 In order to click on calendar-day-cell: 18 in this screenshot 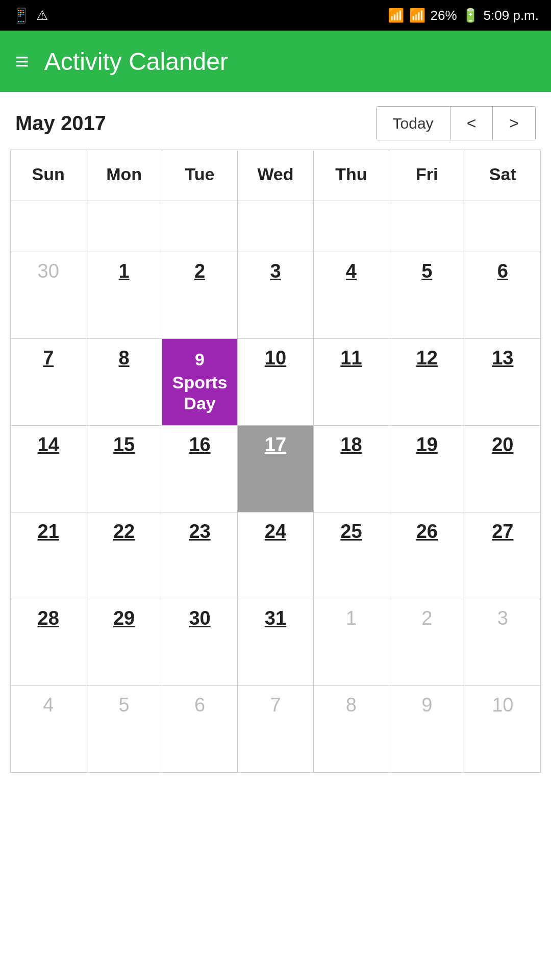, I will do `click(351, 469)`.